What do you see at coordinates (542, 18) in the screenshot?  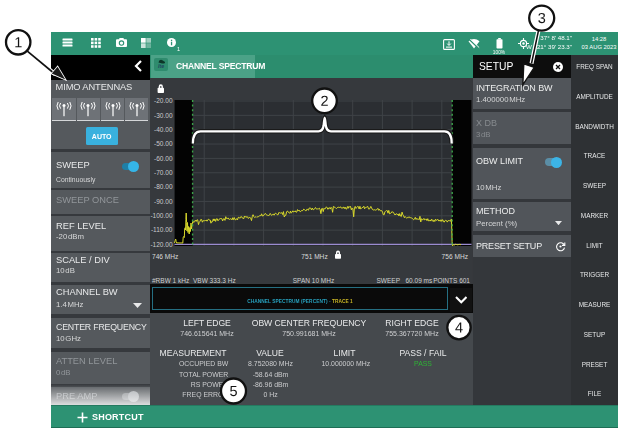 I see `svg-text: 3` at bounding box center [542, 18].